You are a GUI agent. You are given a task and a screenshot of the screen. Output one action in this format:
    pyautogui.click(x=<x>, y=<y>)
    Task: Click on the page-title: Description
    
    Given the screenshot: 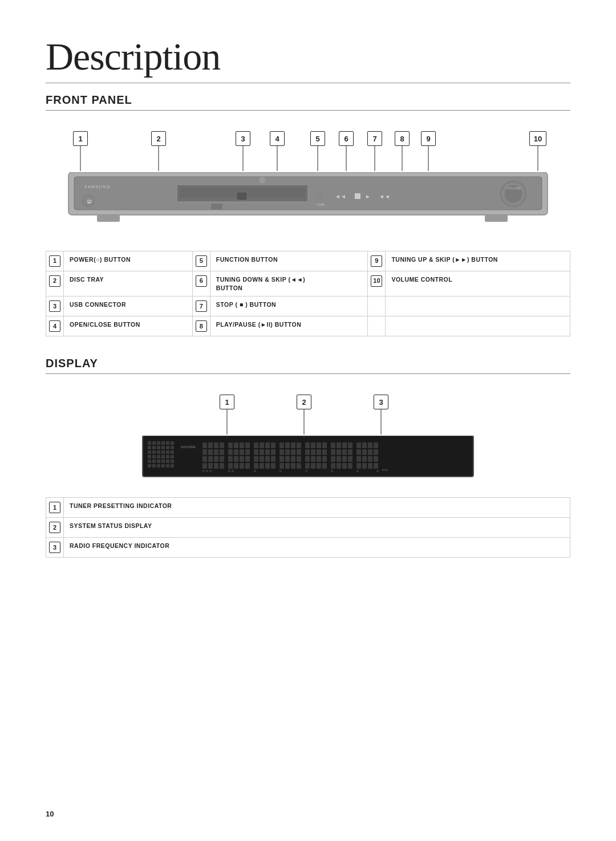 What is the action you would take?
    pyautogui.click(x=308, y=59)
    